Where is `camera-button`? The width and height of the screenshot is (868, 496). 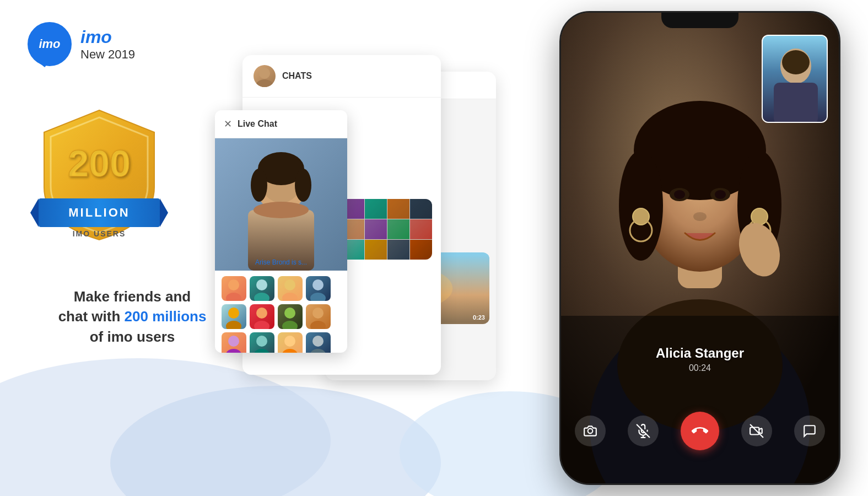 camera-button is located at coordinates (590, 431).